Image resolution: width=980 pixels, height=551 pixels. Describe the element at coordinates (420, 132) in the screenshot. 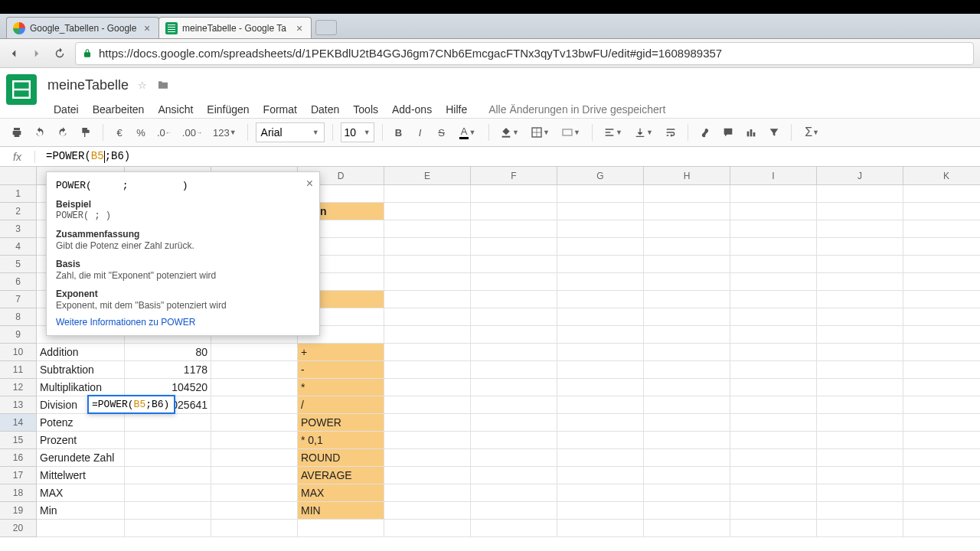

I see `italic-button: I` at that location.